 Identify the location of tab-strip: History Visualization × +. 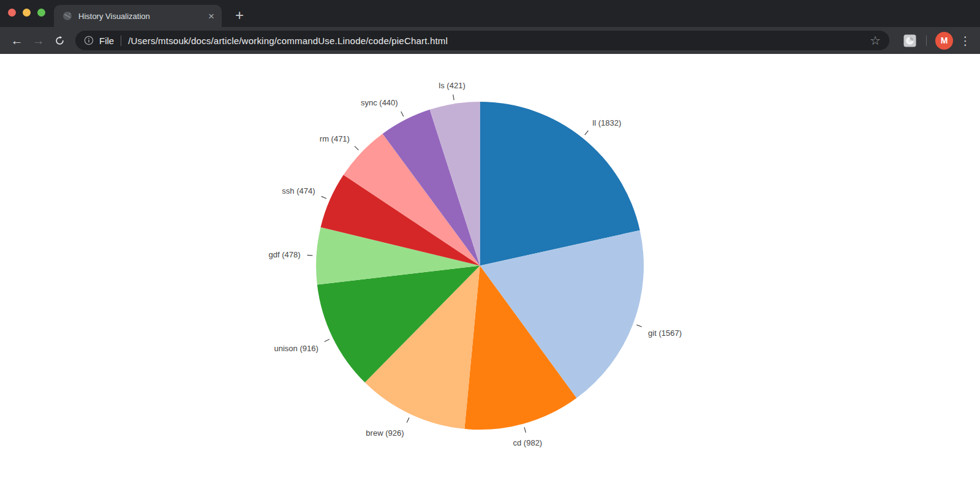
(490, 13).